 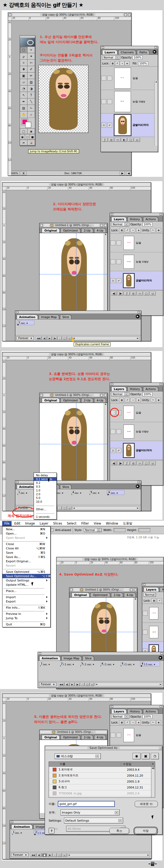 I want to click on frame-scrollbar: ◀▶, so click(x=128, y=685).